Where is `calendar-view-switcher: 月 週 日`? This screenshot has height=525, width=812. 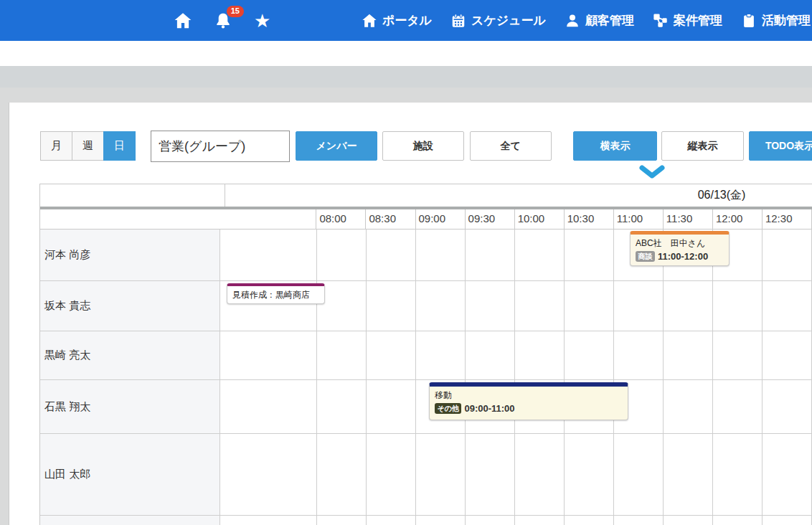
calendar-view-switcher: 月 週 日 is located at coordinates (88, 146).